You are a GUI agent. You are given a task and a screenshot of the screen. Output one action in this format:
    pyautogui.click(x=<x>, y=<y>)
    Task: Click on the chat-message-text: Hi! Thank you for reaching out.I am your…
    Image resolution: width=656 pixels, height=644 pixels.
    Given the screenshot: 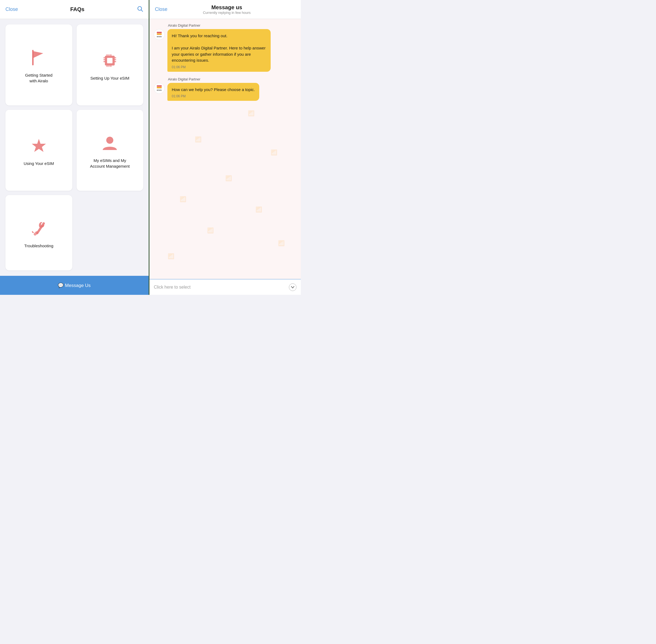 What is the action you would take?
    pyautogui.click(x=219, y=48)
    